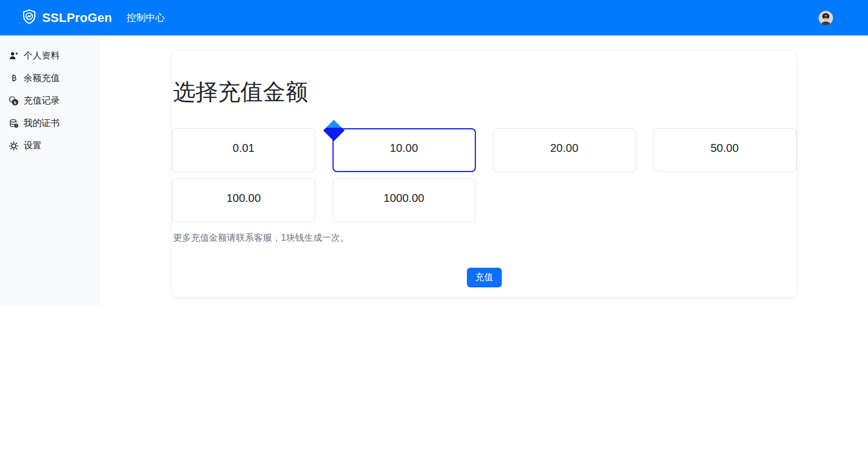  I want to click on amount-label: 10.00, so click(404, 148).